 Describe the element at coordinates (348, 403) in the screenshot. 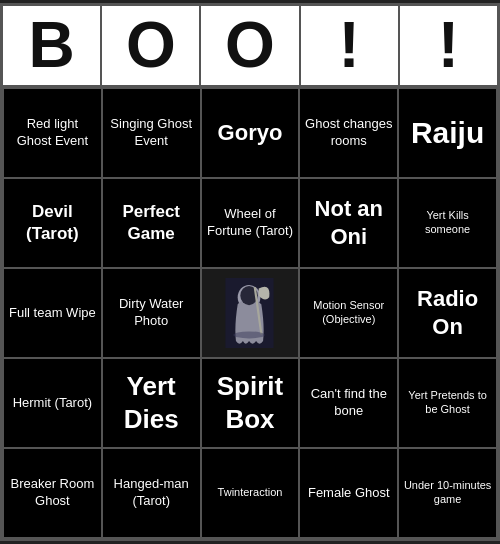

I see `cell-r4c4: Can't find the bone` at that location.